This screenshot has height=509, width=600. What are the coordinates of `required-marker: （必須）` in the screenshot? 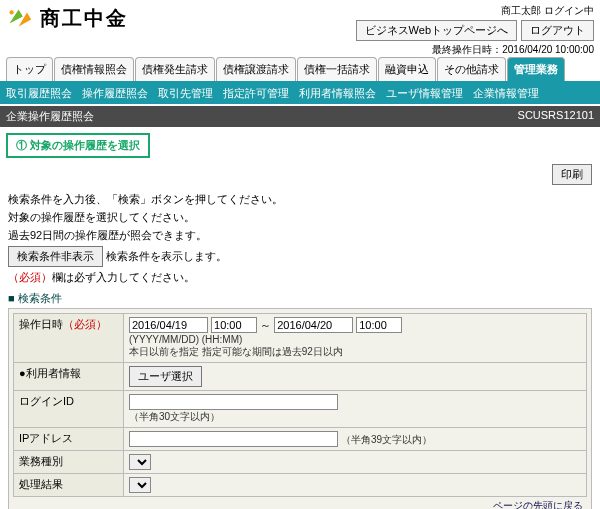 It's located at (30, 277).